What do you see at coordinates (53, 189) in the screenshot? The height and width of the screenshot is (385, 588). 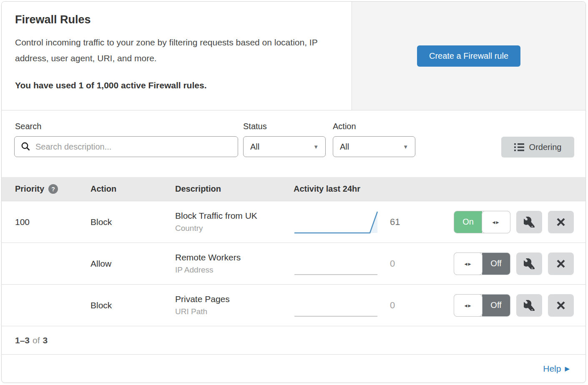 I see `priority-help-icon: ?` at bounding box center [53, 189].